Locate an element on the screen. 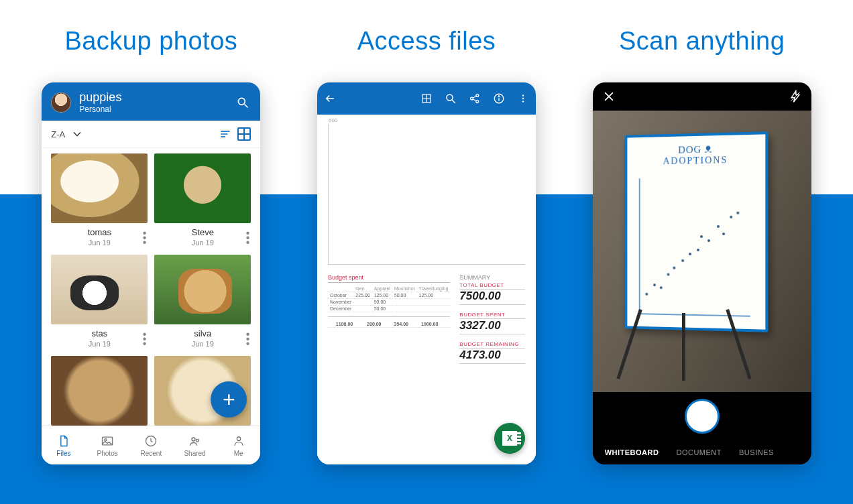 Image resolution: width=853 pixels, height=504 pixels. file-item: stas Jun 19 ••• is located at coordinates (103, 306).